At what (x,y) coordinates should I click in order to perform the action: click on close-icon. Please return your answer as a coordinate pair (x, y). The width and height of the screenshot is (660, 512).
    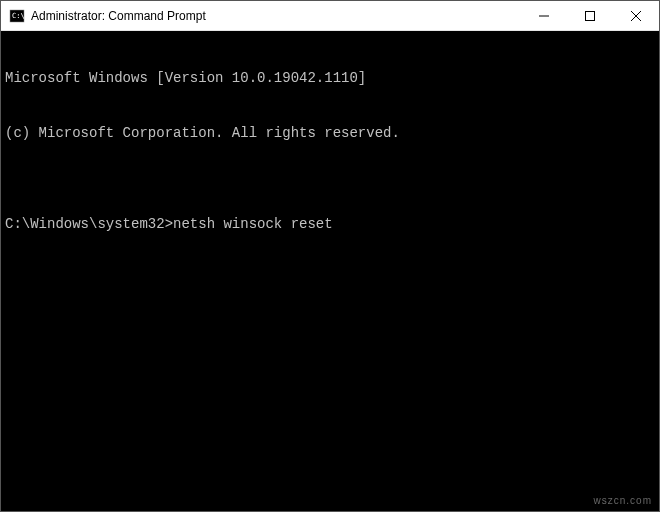
    Looking at the image, I should click on (636, 16).